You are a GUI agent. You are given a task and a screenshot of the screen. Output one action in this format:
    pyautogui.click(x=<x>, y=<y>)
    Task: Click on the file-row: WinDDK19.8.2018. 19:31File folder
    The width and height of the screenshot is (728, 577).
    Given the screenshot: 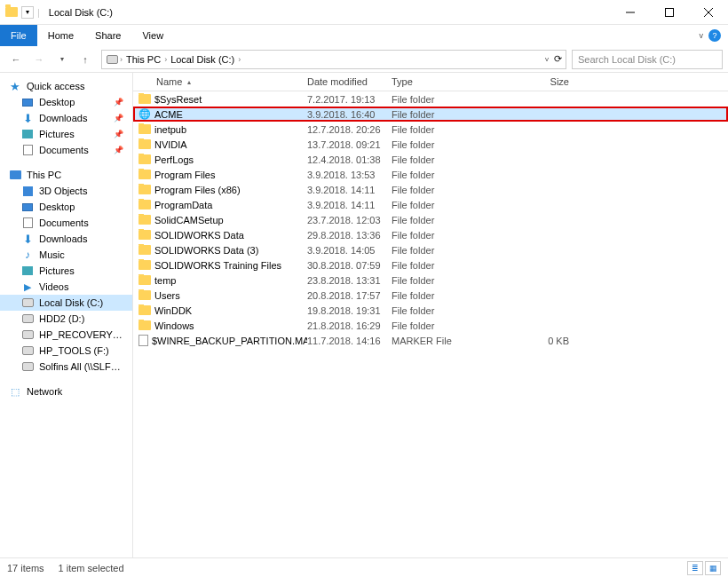 What is the action you would take?
    pyautogui.click(x=431, y=311)
    